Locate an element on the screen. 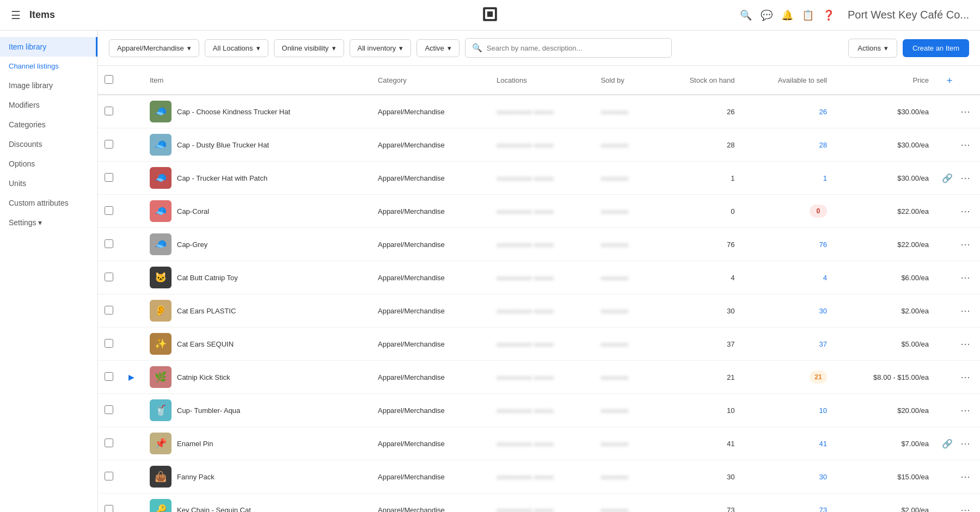 The image size is (980, 512). search-input is located at coordinates (576, 48).